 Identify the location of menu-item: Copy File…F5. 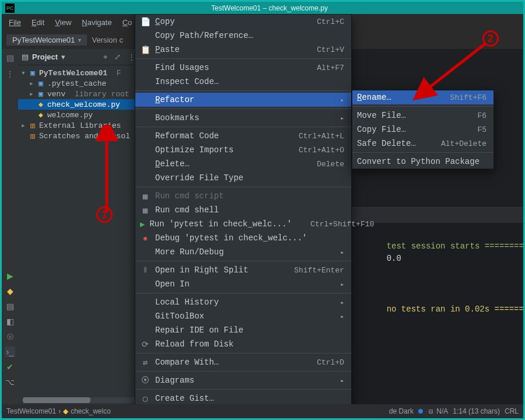
(423, 130).